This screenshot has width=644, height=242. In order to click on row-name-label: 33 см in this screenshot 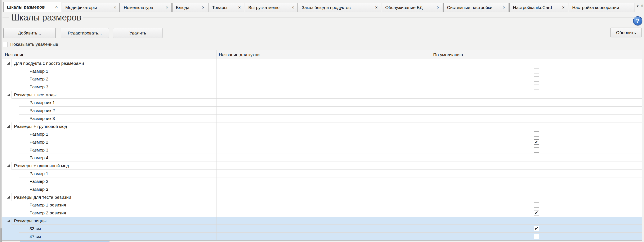, I will do `click(35, 229)`.